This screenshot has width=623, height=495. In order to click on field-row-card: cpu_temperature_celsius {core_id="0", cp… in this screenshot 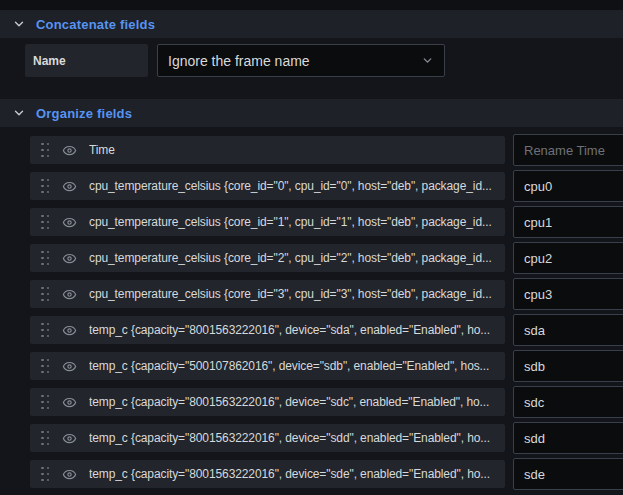, I will do `click(268, 186)`.